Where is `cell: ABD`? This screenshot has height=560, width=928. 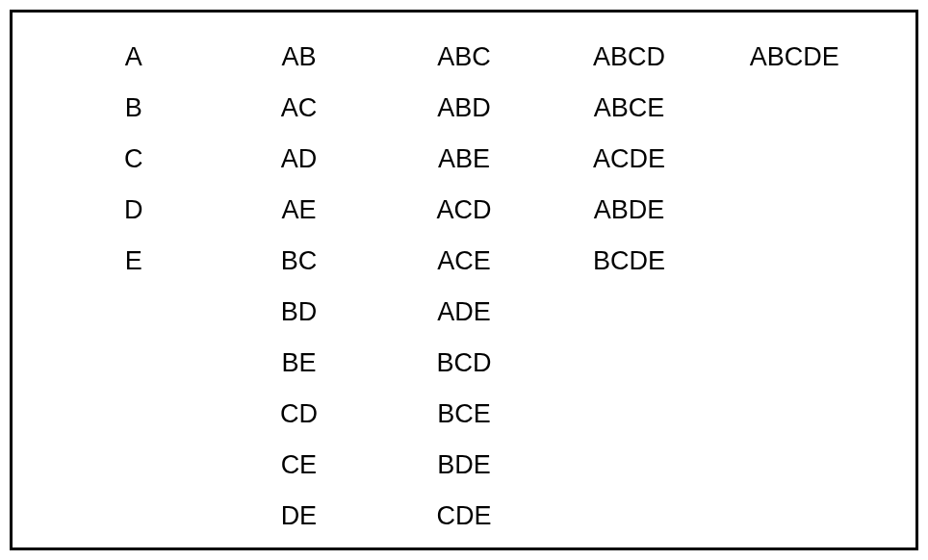
cell: ABD is located at coordinates (464, 108).